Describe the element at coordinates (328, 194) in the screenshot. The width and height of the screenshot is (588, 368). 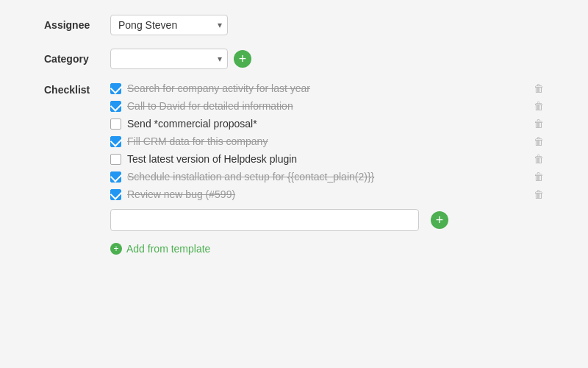
I see `checklist-item-text-7: Review new bug (#599)` at that location.